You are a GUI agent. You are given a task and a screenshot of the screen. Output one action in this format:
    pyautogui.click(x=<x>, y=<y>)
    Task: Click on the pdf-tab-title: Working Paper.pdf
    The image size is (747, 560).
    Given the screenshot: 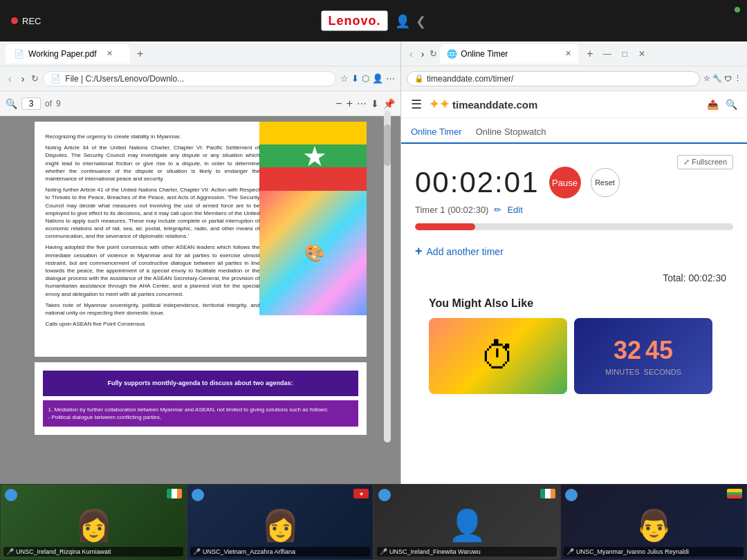 What is the action you would take?
    pyautogui.click(x=62, y=54)
    